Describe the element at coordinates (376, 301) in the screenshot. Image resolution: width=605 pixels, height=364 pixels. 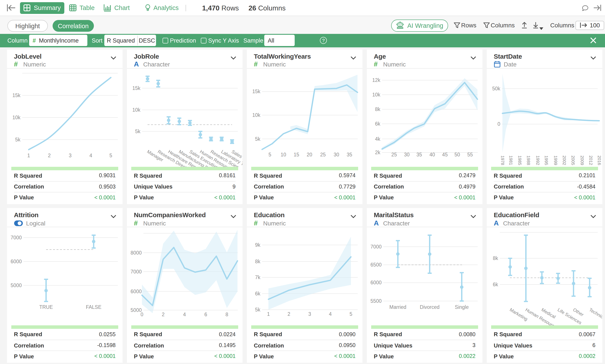
I see `svg-text: 5500` at that location.